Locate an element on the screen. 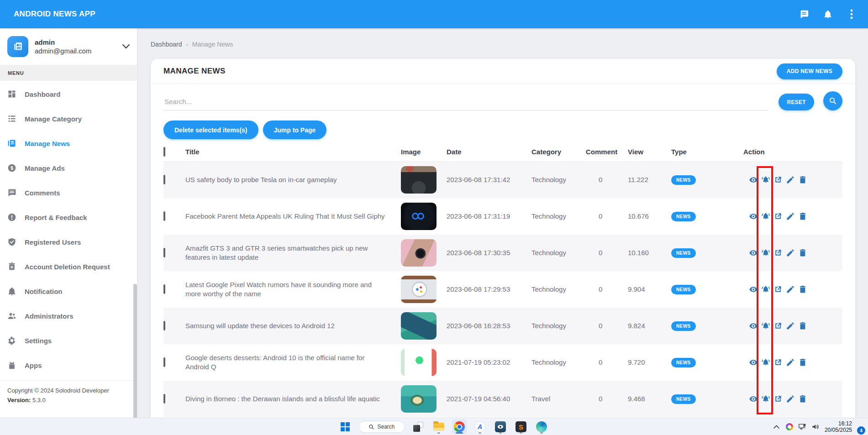 The height and width of the screenshot is (435, 868). chevron-down-icon is located at coordinates (126, 47).